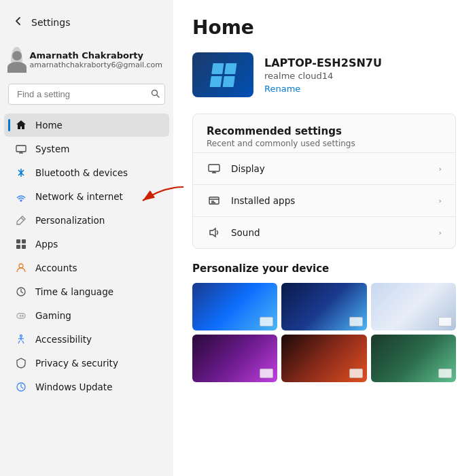 This screenshot has width=475, height=476. What do you see at coordinates (440, 201) in the screenshot?
I see `installed-apps-chevron: ›` at bounding box center [440, 201].